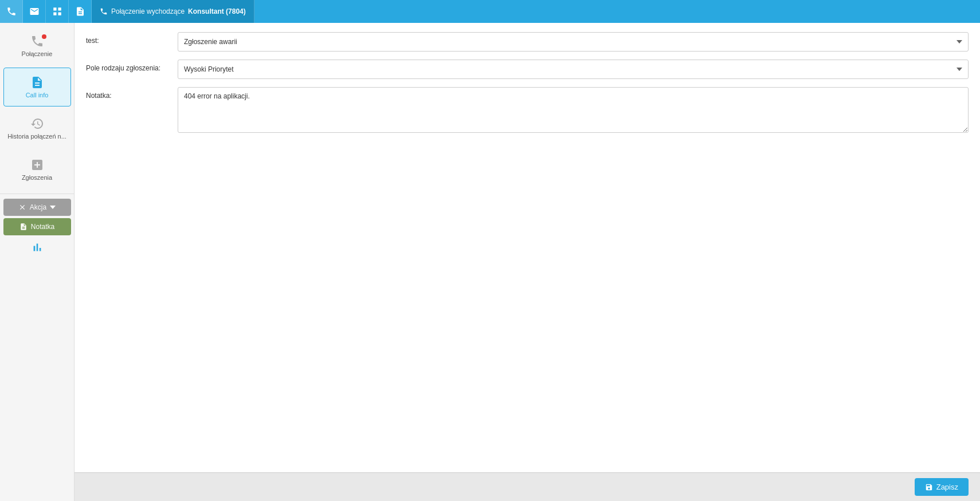 Image resolution: width=980 pixels, height=501 pixels. What do you see at coordinates (942, 487) in the screenshot?
I see `zapisz-button: Zapisz` at bounding box center [942, 487].